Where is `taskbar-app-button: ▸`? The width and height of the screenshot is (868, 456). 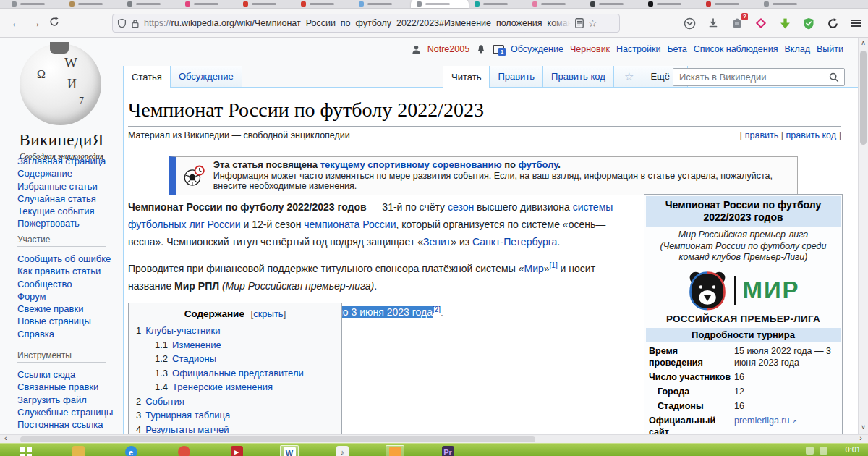 taskbar-app-button: ▸ is located at coordinates (237, 450).